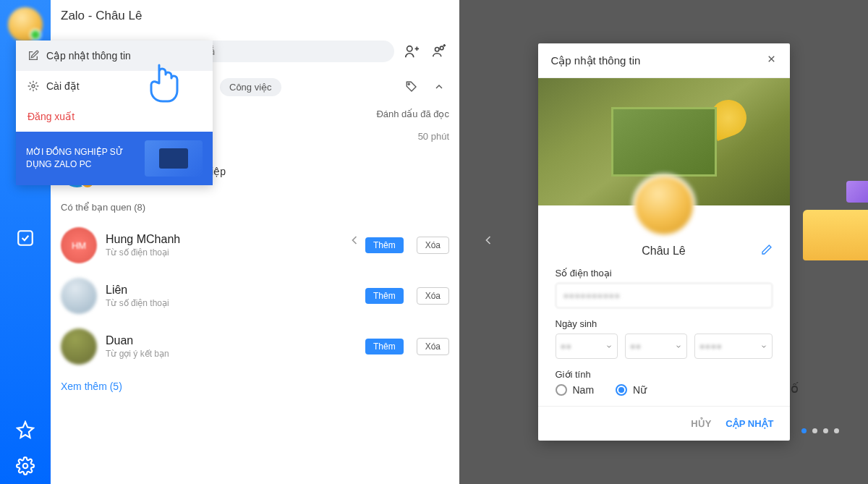 Image resolution: width=868 pixels, height=484 pixels. Describe the element at coordinates (820, 431) in the screenshot. I see `carousel-dots` at that location.